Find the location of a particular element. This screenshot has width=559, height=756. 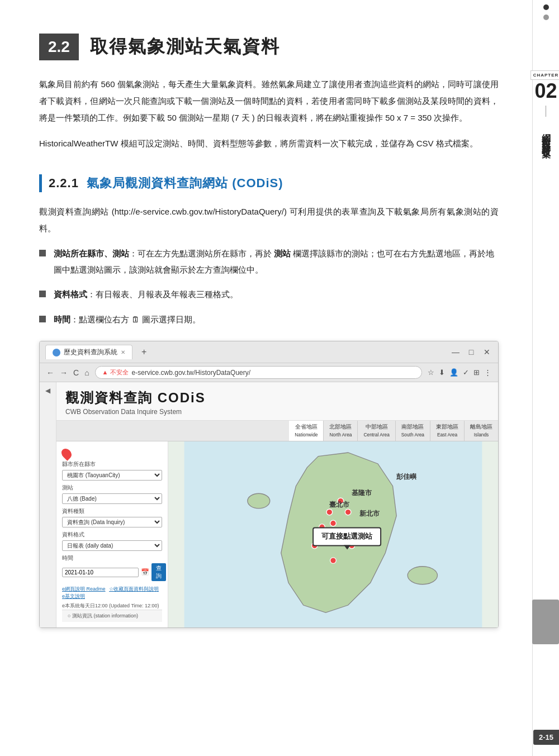

section-number: 2.2.1 is located at coordinates (64, 183).